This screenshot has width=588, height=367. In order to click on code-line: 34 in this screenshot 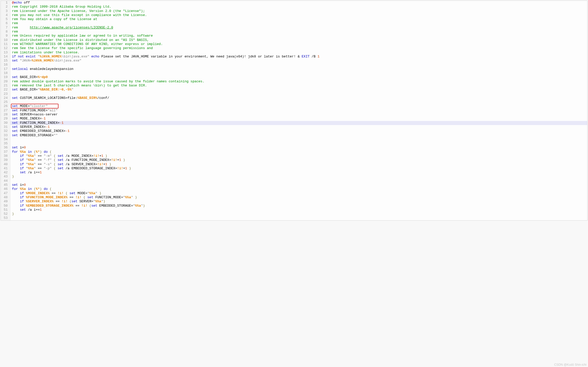, I will do `click(294, 140)`.